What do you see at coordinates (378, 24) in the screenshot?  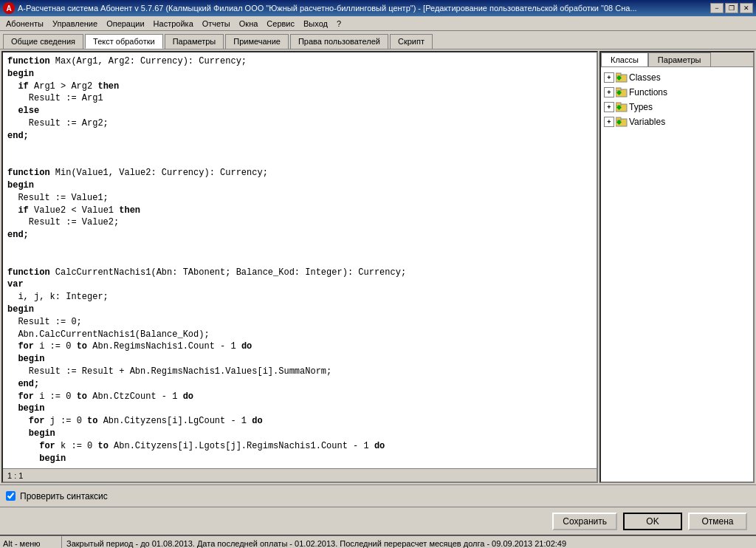 I see `menu-bar: Абоненты Управление Операции Настройка О…` at bounding box center [378, 24].